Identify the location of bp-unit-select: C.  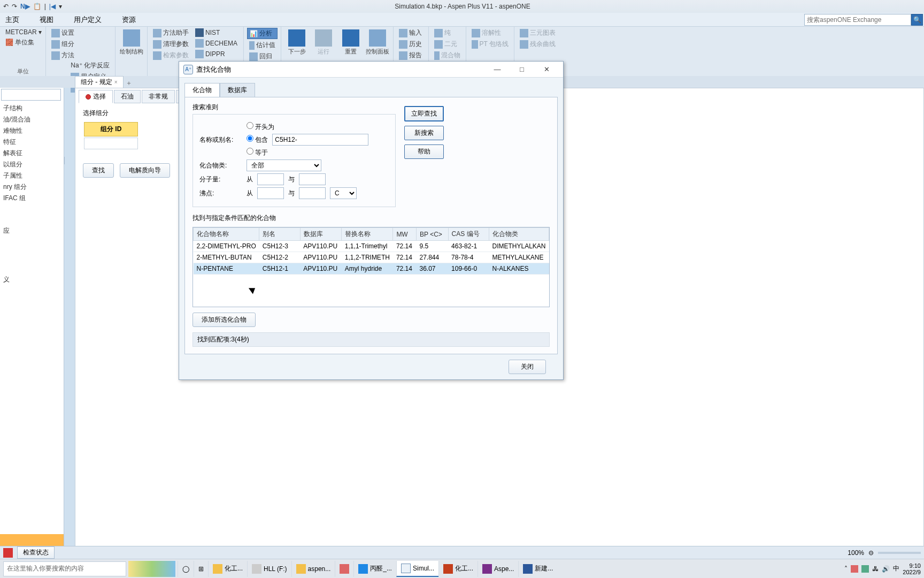
(343, 193).